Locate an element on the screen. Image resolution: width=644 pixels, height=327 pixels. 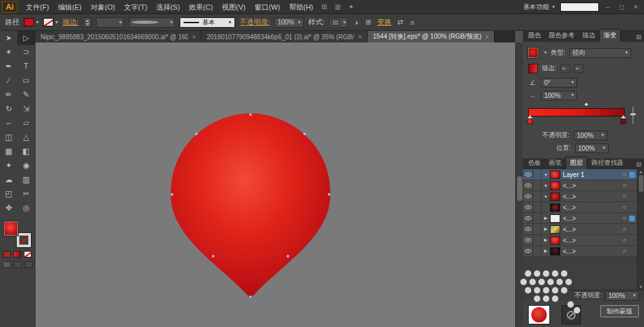
artwork-red-blob is located at coordinates (251, 206).